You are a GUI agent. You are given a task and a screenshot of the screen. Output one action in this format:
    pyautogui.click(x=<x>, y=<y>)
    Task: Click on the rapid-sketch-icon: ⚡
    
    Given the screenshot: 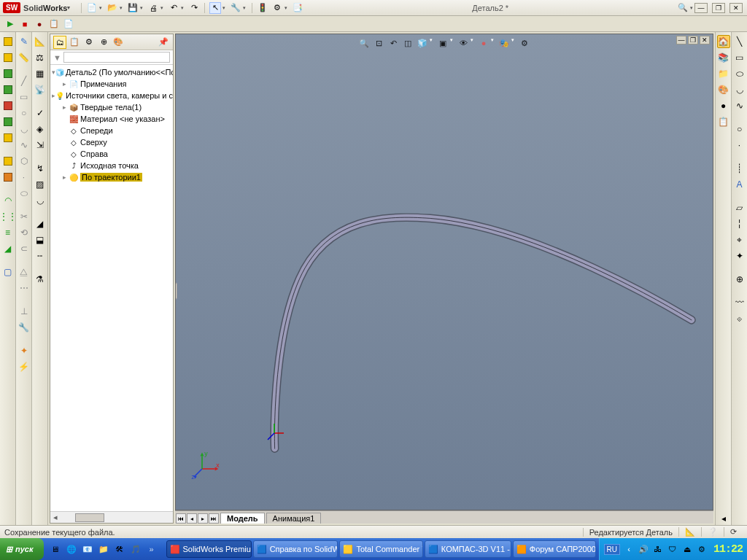 What is the action you would take?
    pyautogui.click(x=24, y=367)
    